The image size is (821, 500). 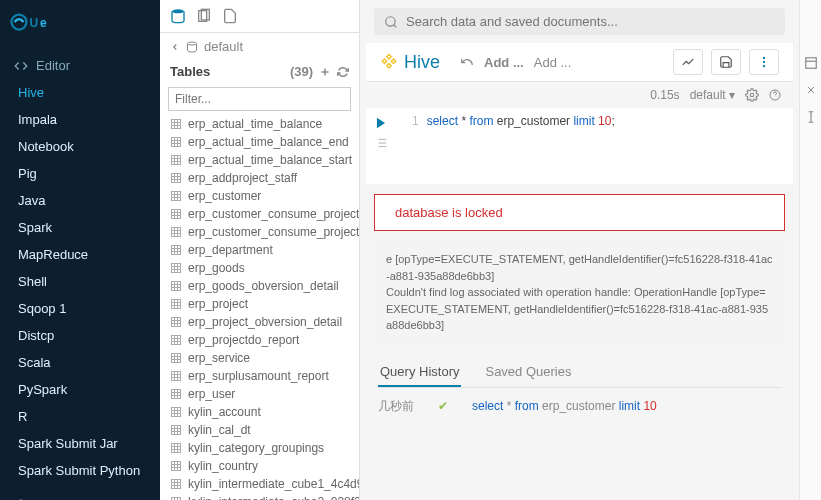 What do you see at coordinates (764, 62) in the screenshot?
I see `more-button` at bounding box center [764, 62].